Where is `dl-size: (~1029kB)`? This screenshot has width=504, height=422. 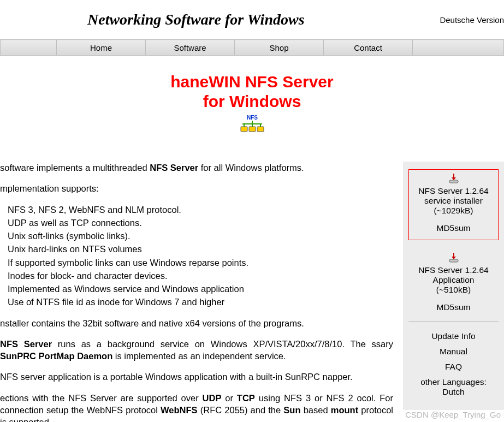 dl-size: (~1029kB) is located at coordinates (454, 211).